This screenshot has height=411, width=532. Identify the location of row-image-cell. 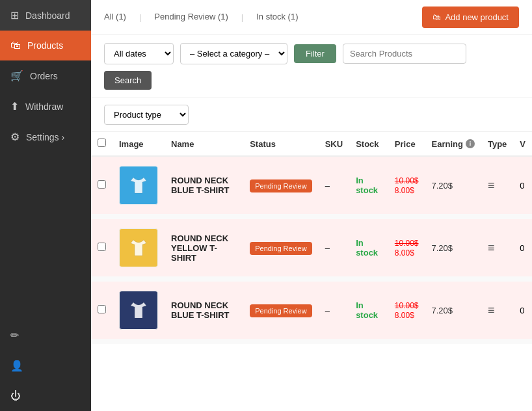
(139, 186).